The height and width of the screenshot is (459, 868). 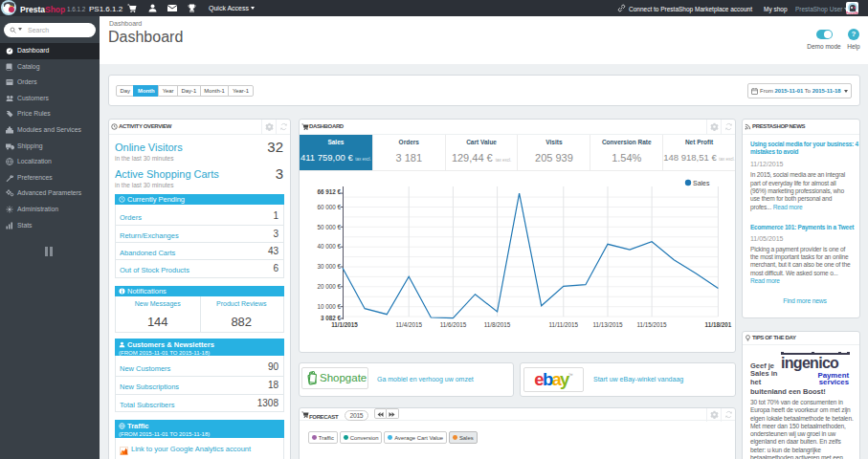 I want to click on svg-text: 30 000 €, so click(x=329, y=266).